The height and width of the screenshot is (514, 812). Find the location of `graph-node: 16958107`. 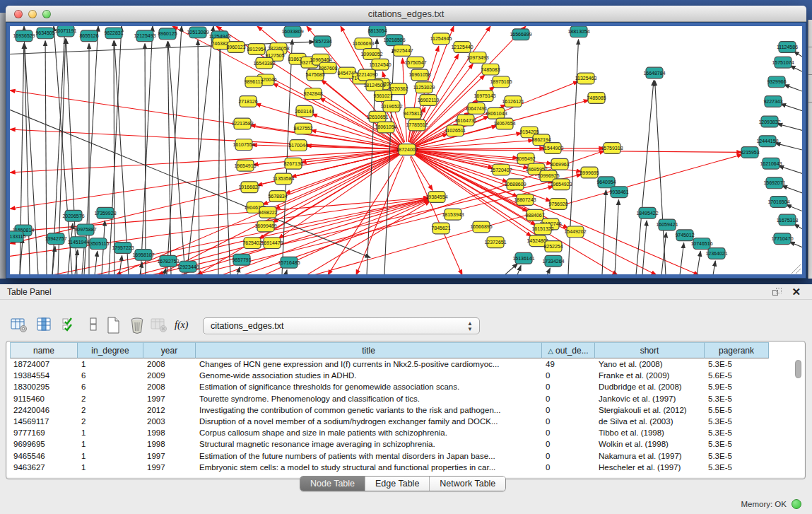

graph-node: 16958107 is located at coordinates (143, 255).